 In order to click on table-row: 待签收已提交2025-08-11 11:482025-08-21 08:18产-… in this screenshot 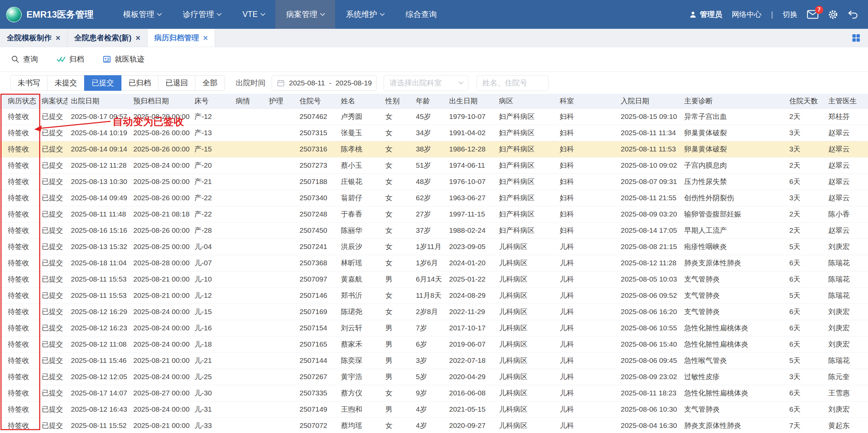, I will do `click(434, 214)`.